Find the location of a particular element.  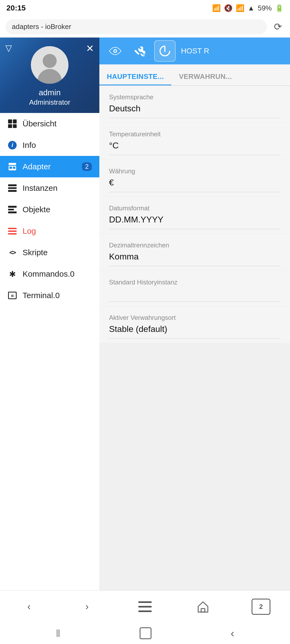

sidebar-item-adapter: Adapter 2 is located at coordinates (50, 167).